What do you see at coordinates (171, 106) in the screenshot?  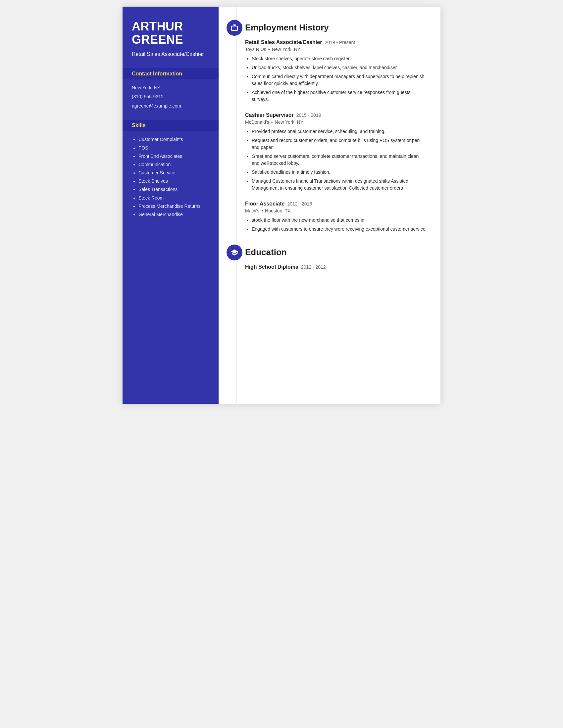 I see `contact-email: agreene@example.com` at bounding box center [171, 106].